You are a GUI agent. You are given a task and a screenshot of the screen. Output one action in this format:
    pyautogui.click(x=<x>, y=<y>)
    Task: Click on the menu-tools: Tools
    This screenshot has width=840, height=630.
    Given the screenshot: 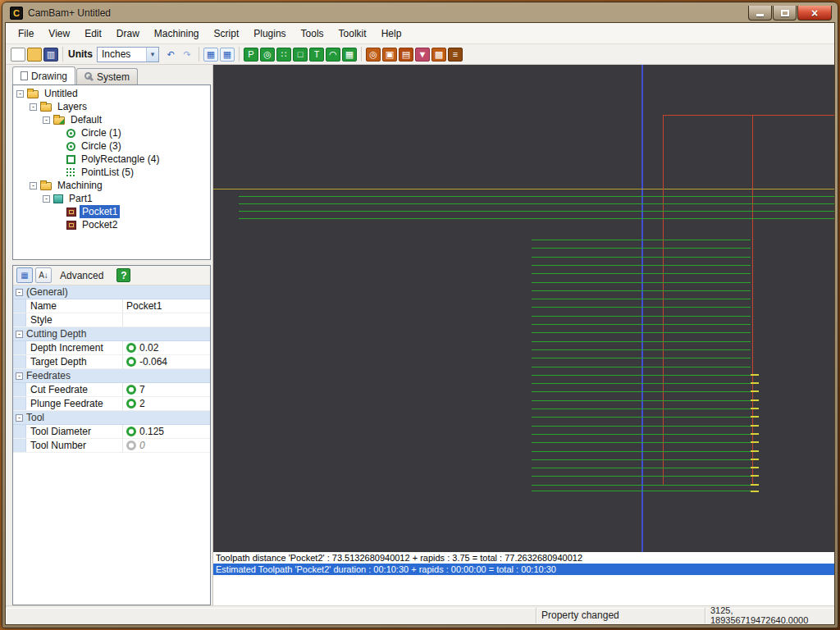 What is the action you would take?
    pyautogui.click(x=313, y=34)
    